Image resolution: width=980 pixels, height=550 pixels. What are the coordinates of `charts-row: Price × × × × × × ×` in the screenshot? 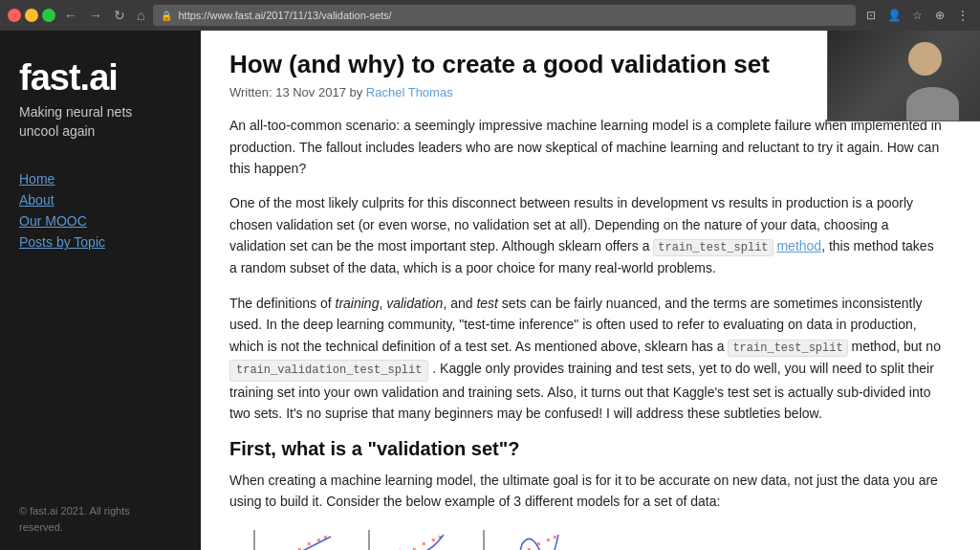 It's located at (585, 538).